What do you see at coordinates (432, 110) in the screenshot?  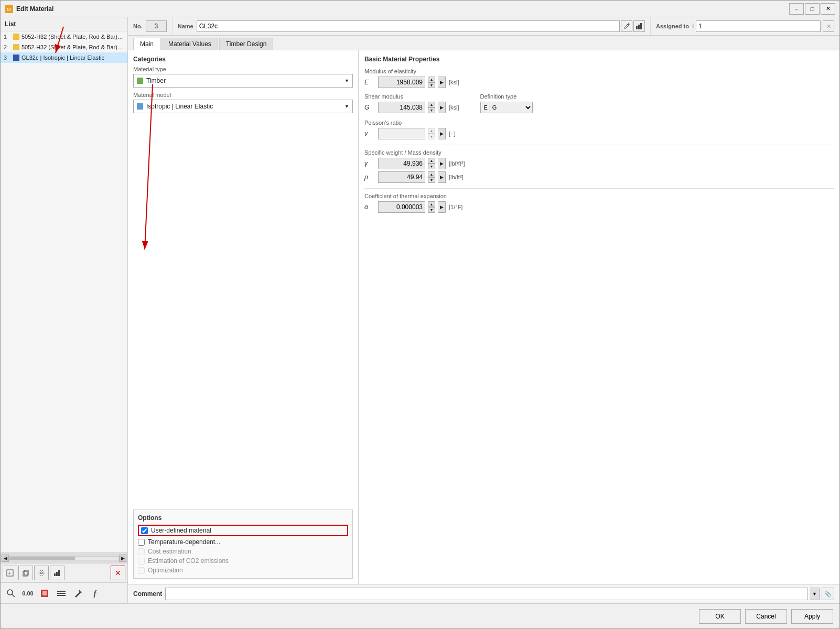 I see `G-decrement: ▼` at bounding box center [432, 110].